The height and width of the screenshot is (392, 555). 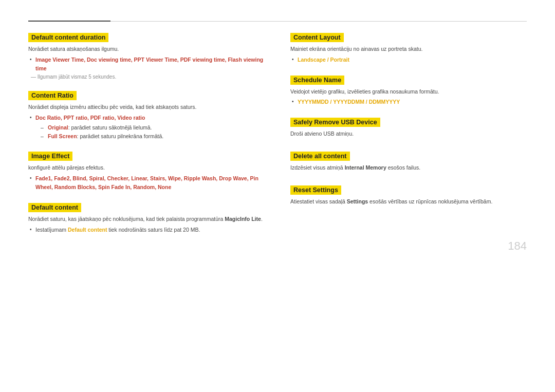 I want to click on bullet-list-content-layout: Landscape / Portrait, so click(x=409, y=60).